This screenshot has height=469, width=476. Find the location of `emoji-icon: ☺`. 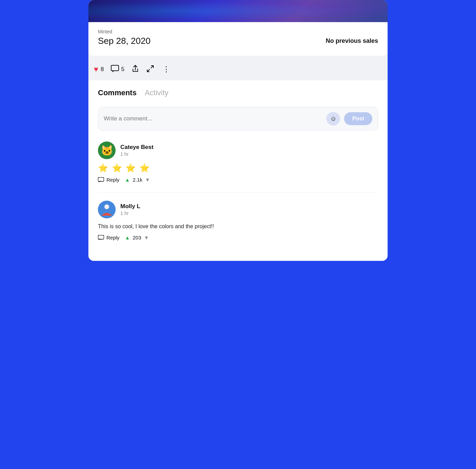

emoji-icon: ☺ is located at coordinates (333, 119).